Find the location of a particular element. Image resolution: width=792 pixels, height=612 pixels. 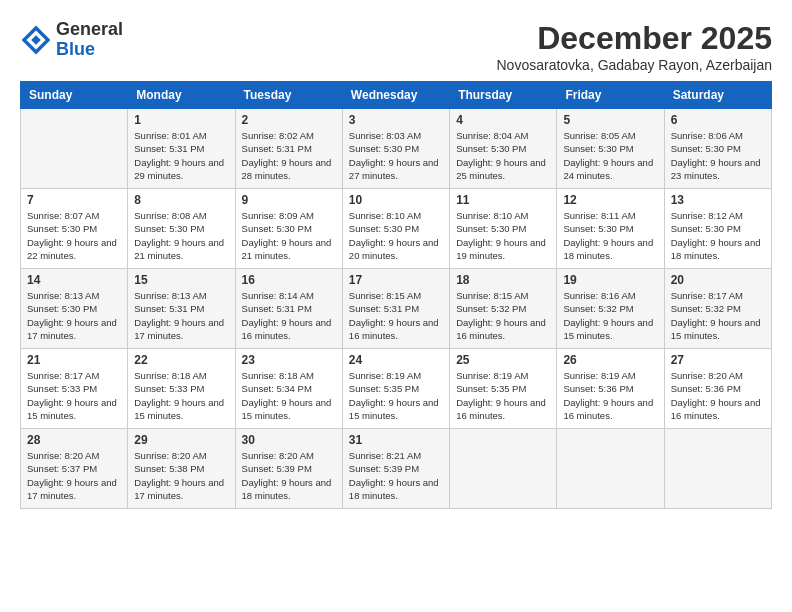

calendar-cell: 25Sunrise: 8:19 AMSunset: 5:35 PMDayligh… is located at coordinates (504, 389).